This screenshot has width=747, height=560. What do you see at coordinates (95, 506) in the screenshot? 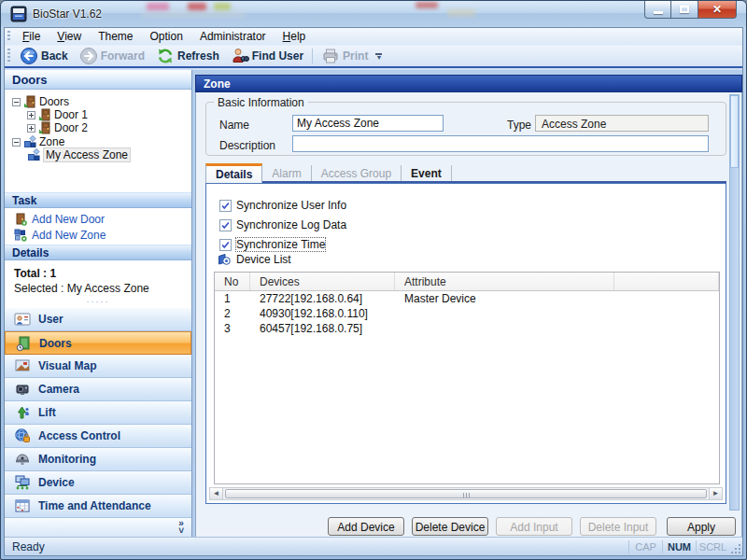
I see `sidebar-item-label: Time and Attendance` at bounding box center [95, 506].